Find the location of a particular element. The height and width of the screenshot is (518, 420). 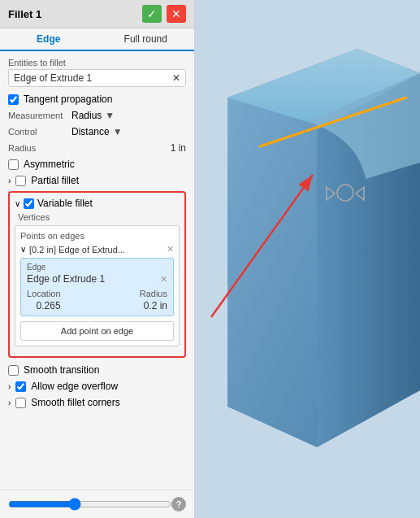

edge-item-chevron: ∨ is located at coordinates (23, 249).